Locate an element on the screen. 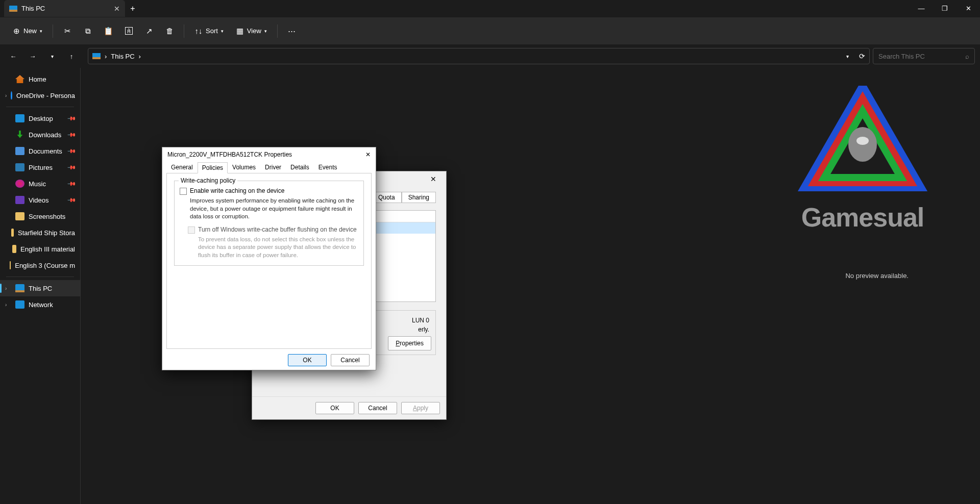  sidebar-documents: Documents📌 is located at coordinates (40, 151).